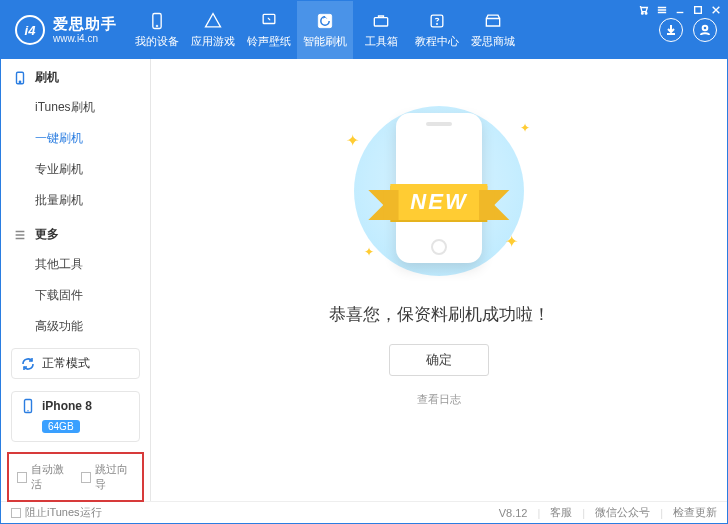 The height and width of the screenshot is (524, 728). What do you see at coordinates (85, 38) in the screenshot?
I see `brand-url: www.i4.cn` at bounding box center [85, 38].